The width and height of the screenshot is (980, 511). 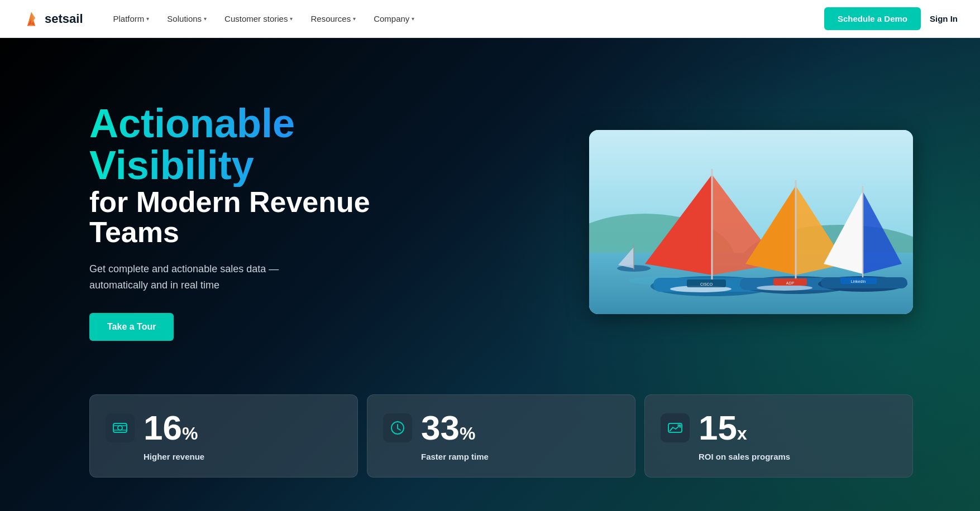 I want to click on headline-line2: Visibility, so click(x=251, y=166).